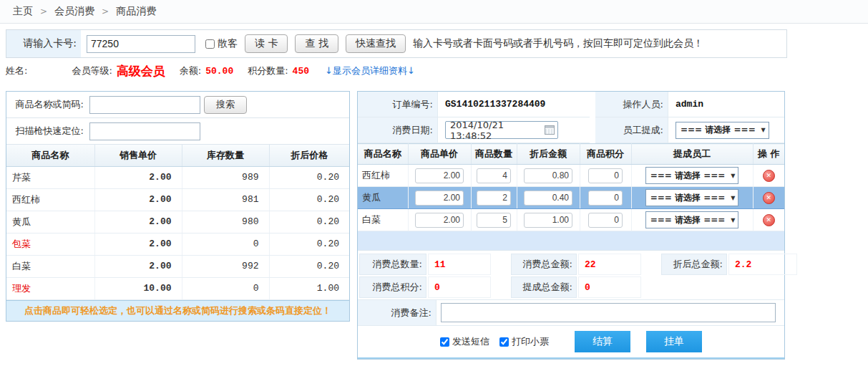  Describe the element at coordinates (632, 105) in the screenshot. I see `operator-label: 操作人员:` at that location.